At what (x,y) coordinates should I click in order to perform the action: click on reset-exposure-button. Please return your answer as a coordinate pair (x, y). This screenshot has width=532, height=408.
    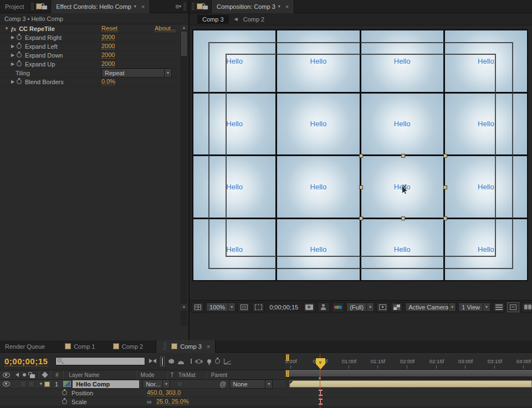
    Looking at the image, I should click on (526, 307).